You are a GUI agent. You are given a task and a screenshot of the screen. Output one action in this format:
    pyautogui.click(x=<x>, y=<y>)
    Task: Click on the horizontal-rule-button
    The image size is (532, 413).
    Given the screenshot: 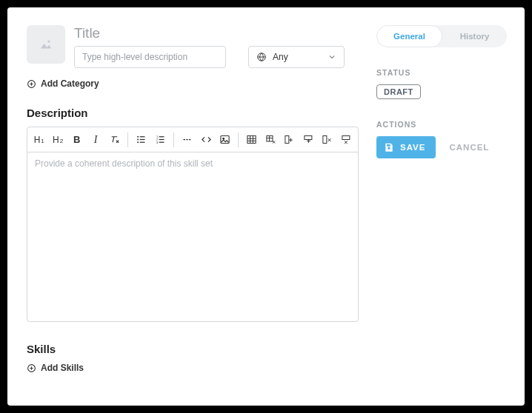 What is the action you would take?
    pyautogui.click(x=187, y=140)
    